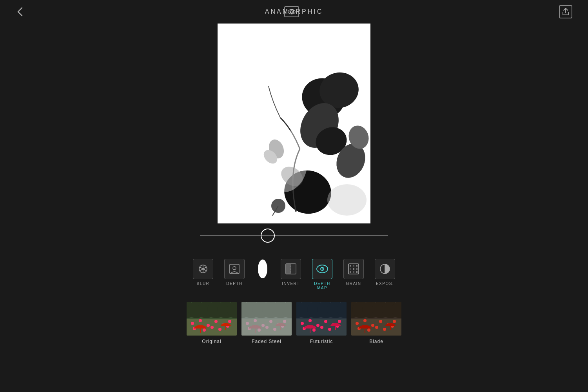 The height and width of the screenshot is (392, 588). What do you see at coordinates (203, 269) in the screenshot?
I see `blur-icon-box` at bounding box center [203, 269].